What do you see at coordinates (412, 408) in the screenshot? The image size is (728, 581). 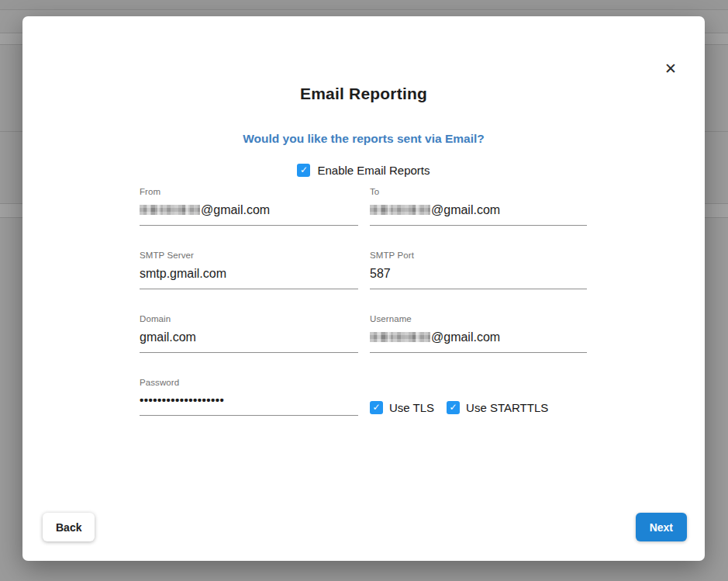 I see `use-tls-label: Use TLS` at bounding box center [412, 408].